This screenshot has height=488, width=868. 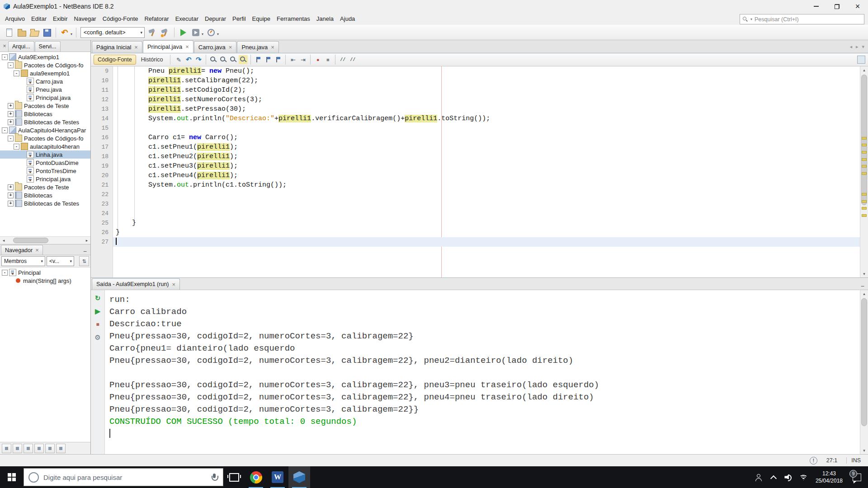 What do you see at coordinates (215, 19) in the screenshot?
I see `menu-depurar: Depurar` at bounding box center [215, 19].